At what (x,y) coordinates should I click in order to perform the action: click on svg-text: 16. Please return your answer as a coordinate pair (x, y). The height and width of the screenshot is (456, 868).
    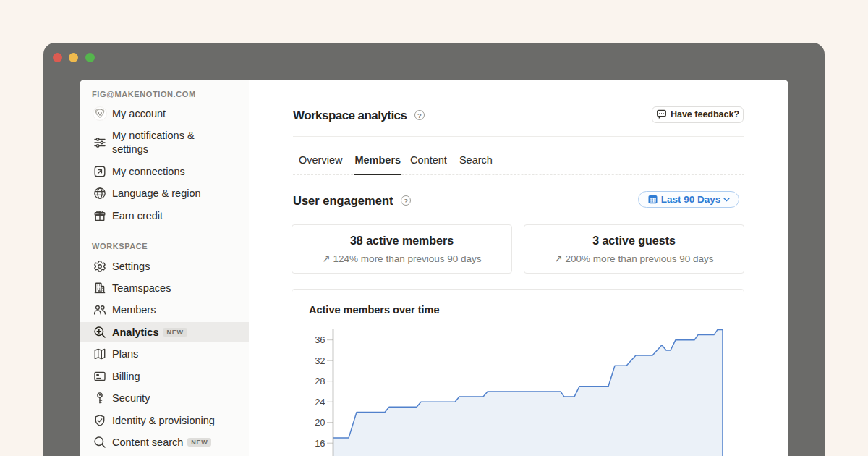
    Looking at the image, I should click on (320, 443).